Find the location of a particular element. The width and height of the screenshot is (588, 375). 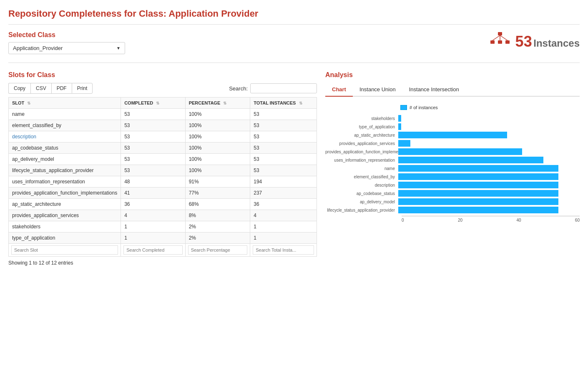

cell-slot: element_classified_by is located at coordinates (65, 126).